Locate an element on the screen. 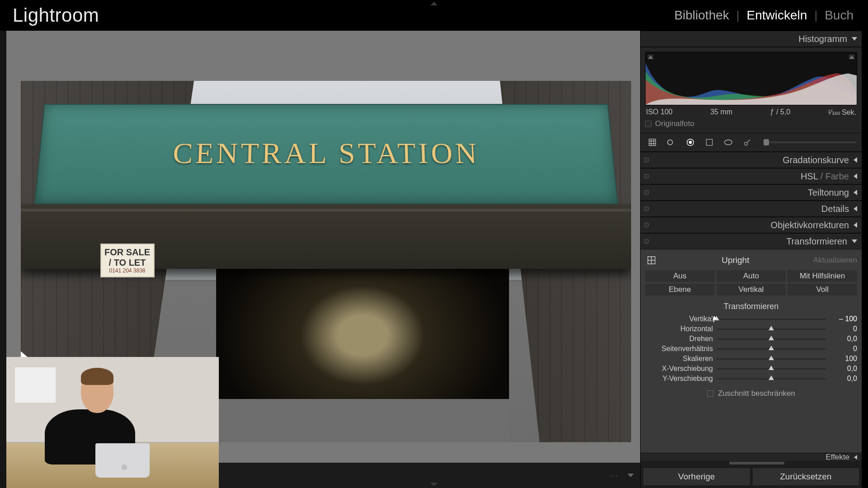  transform-sliders-title: Transformieren is located at coordinates (751, 306).